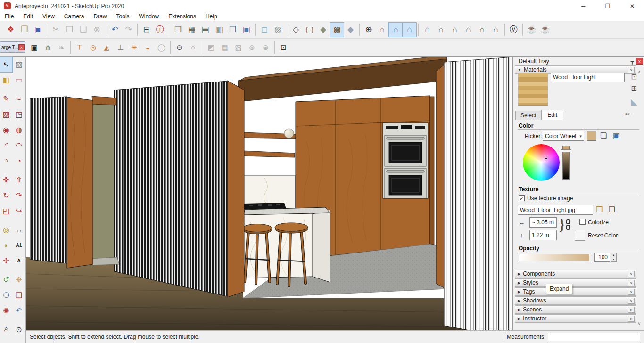 This screenshot has height=343, width=644. I want to click on in-model-triangle-icon: ◣, so click(634, 102).